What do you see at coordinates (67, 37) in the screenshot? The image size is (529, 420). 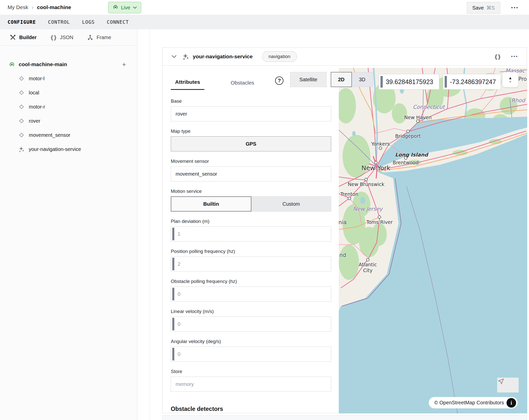 I see `view-toggle-label: JSON` at bounding box center [67, 37].